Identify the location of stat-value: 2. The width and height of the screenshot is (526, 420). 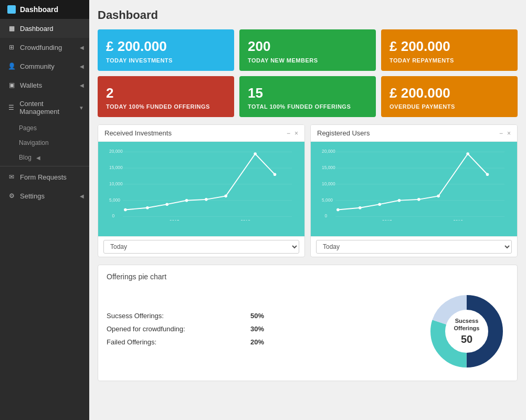
(166, 93).